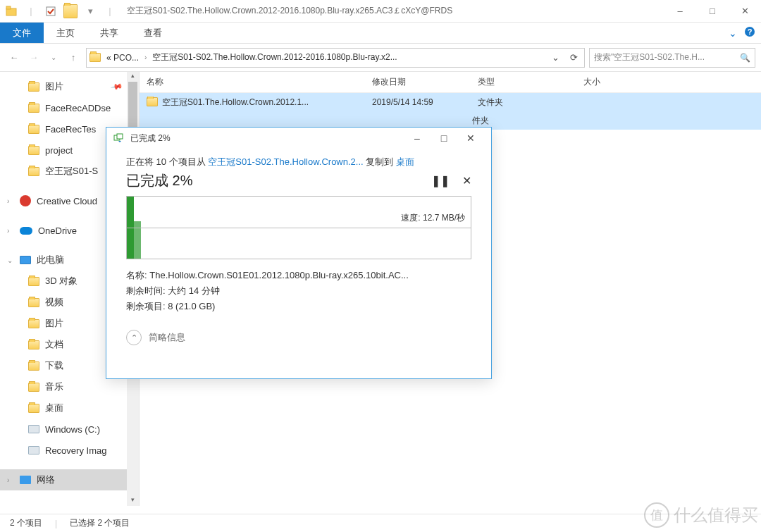  Describe the element at coordinates (745, 58) in the screenshot. I see `search-icon: 🔍` at that location.